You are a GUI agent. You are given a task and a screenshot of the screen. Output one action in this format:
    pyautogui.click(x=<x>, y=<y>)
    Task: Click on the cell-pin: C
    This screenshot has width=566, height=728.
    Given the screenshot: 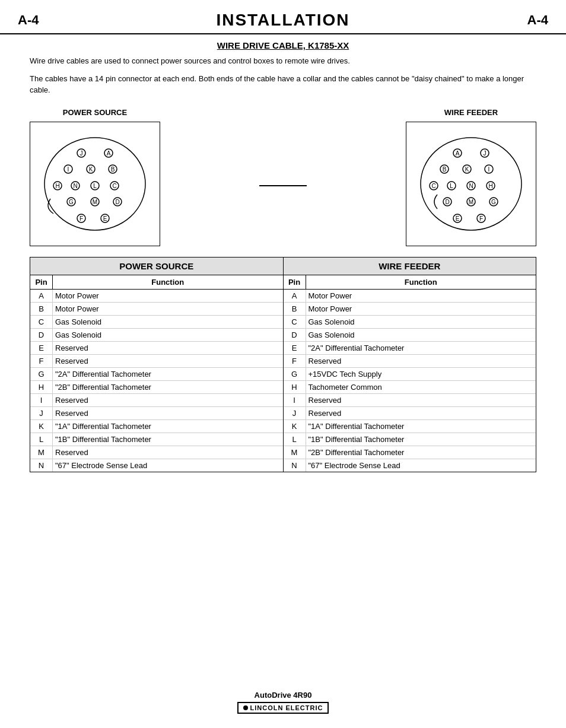 What is the action you would take?
    pyautogui.click(x=42, y=322)
    